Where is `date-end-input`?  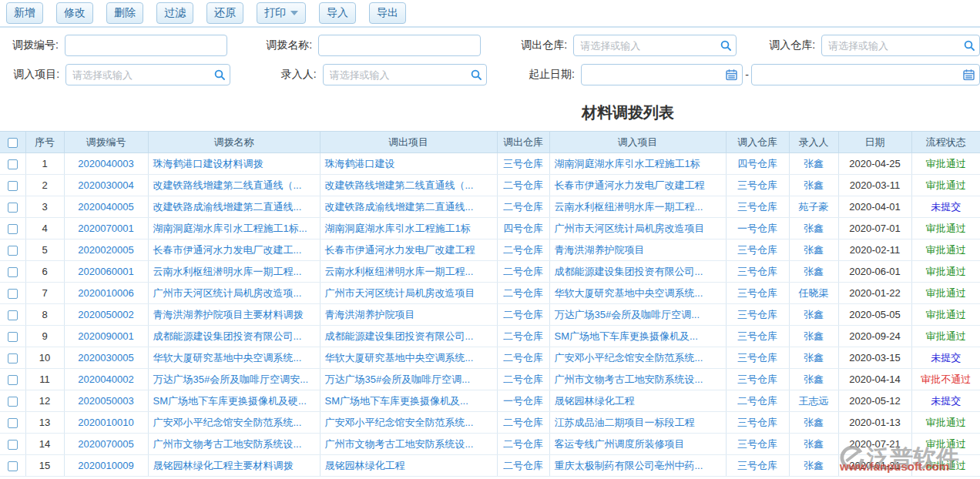 date-end-input is located at coordinates (866, 75).